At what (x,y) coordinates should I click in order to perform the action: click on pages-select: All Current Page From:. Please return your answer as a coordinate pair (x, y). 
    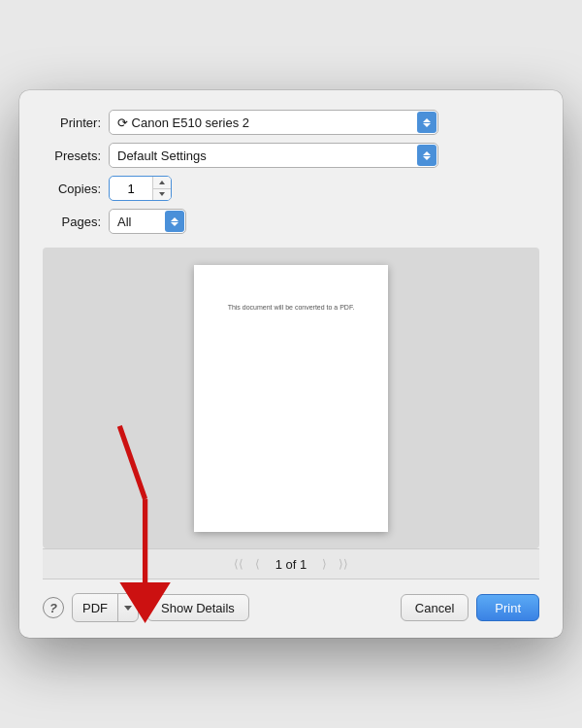
    Looking at the image, I should click on (147, 221).